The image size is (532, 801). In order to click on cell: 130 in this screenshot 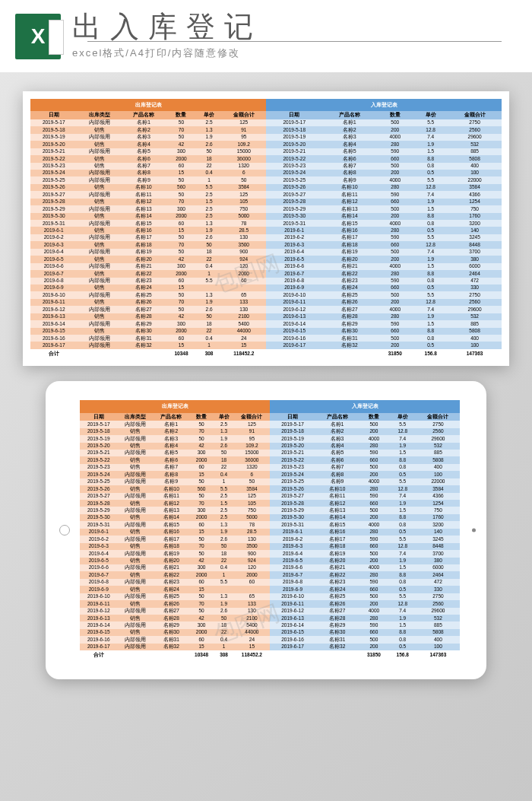, I will do `click(245, 309)`.